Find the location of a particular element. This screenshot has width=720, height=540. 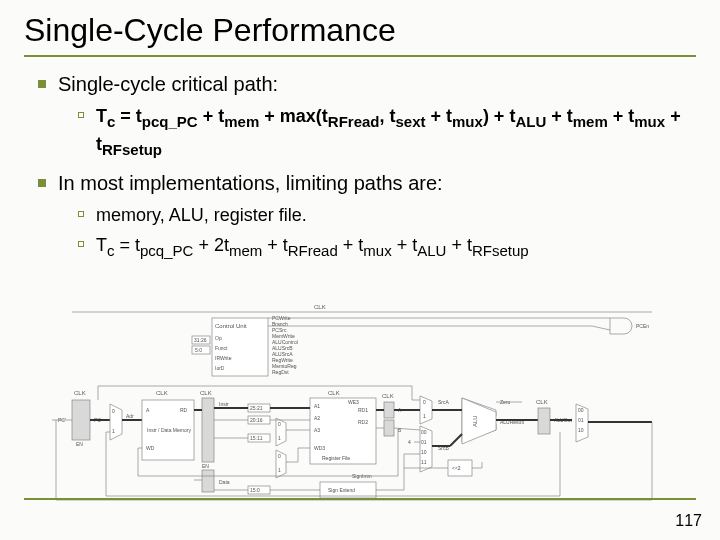

svg-text: 11 is located at coordinates (424, 462).